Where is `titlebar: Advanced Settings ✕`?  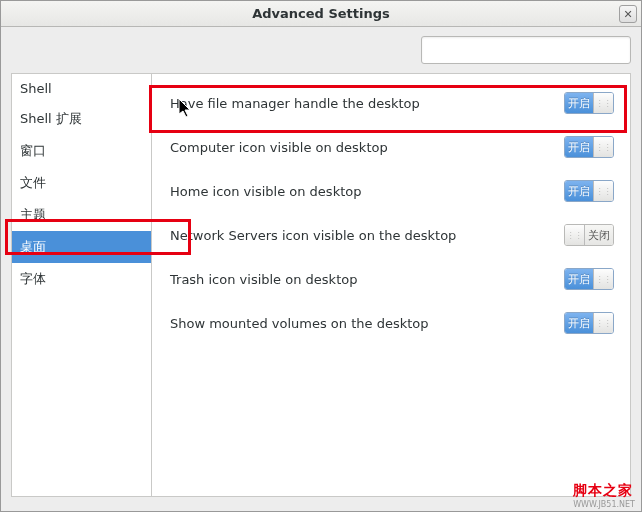
titlebar: Advanced Settings ✕ is located at coordinates (321, 14).